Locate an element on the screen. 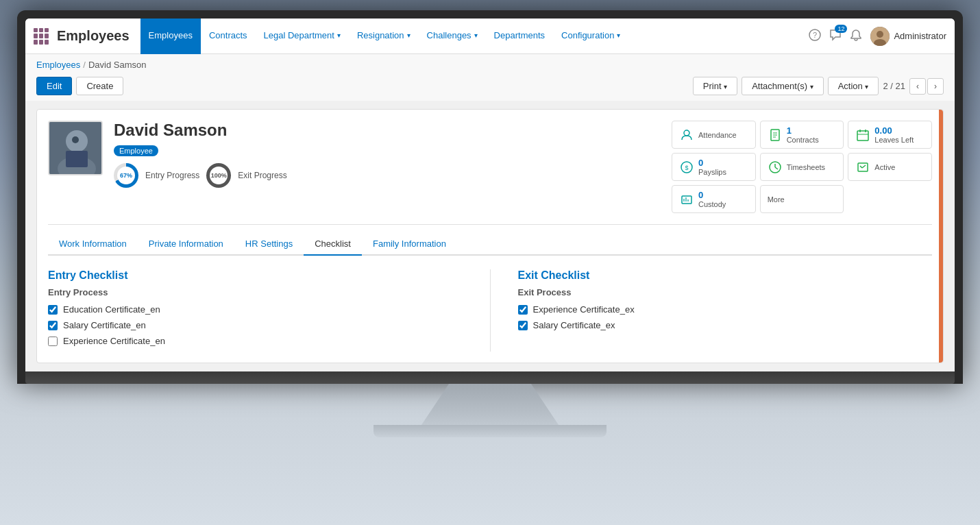 The image size is (980, 525). entry-progress-value: 67% is located at coordinates (126, 175).